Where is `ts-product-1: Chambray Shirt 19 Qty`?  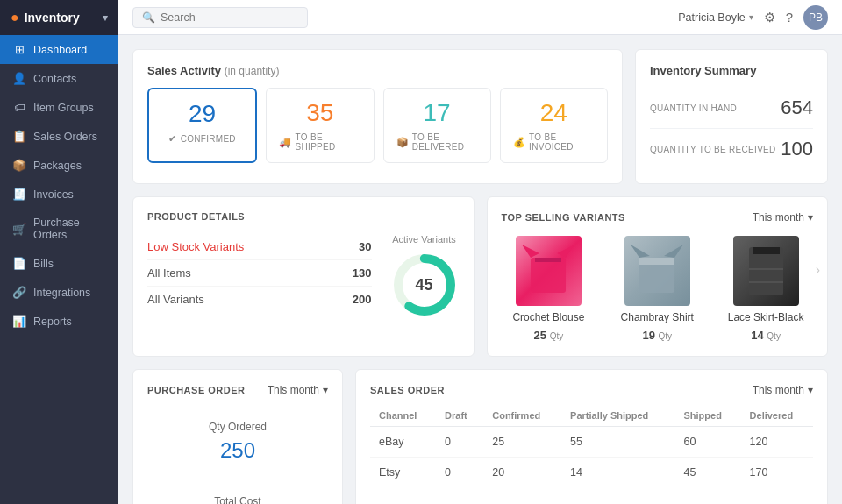 ts-product-1: Chambray Shirt 19 Qty is located at coordinates (657, 289).